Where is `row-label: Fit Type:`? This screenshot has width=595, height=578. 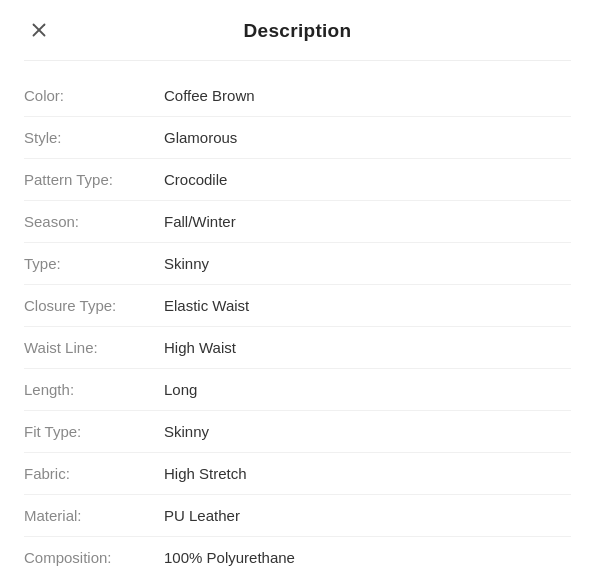 row-label: Fit Type: is located at coordinates (94, 432).